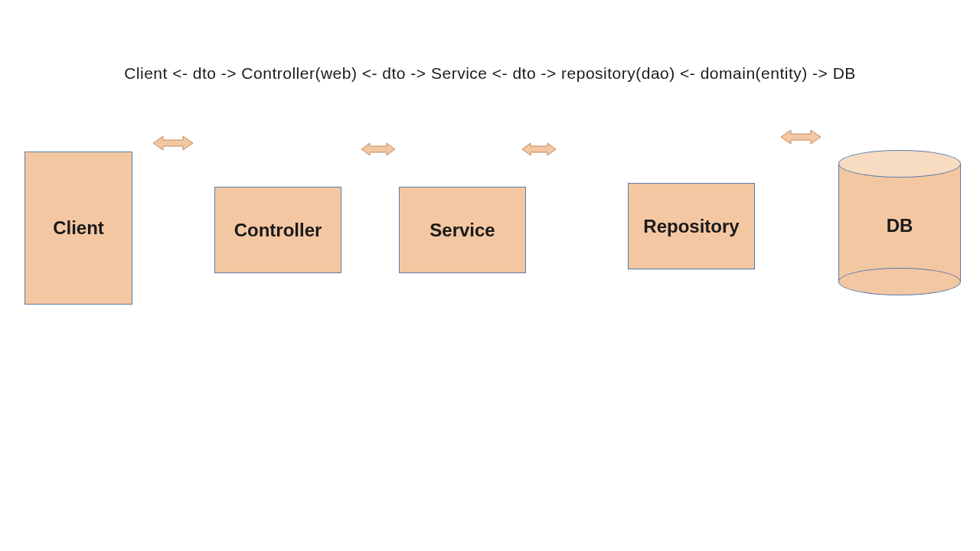 The width and height of the screenshot is (980, 551). I want to click on service-label: Service, so click(462, 230).